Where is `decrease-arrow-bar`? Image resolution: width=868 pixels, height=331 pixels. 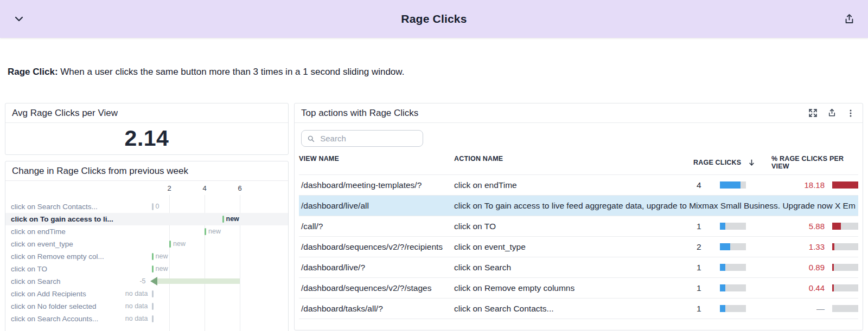
decrease-arrow-bar is located at coordinates (199, 281).